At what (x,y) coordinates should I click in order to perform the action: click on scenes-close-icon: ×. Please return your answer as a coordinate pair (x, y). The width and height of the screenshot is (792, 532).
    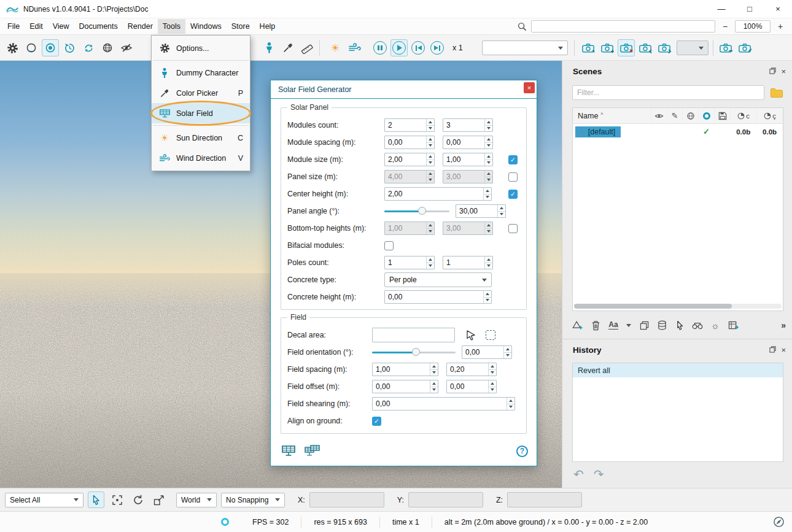
    Looking at the image, I should click on (783, 71).